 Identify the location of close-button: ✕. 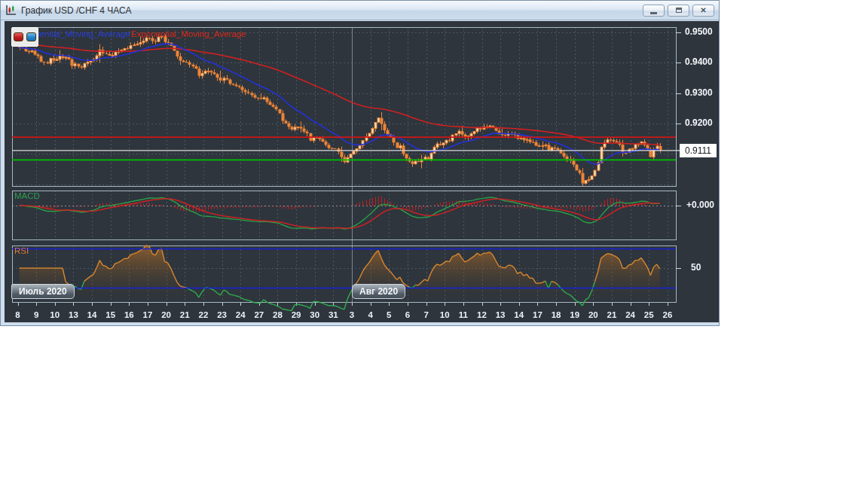
(704, 11).